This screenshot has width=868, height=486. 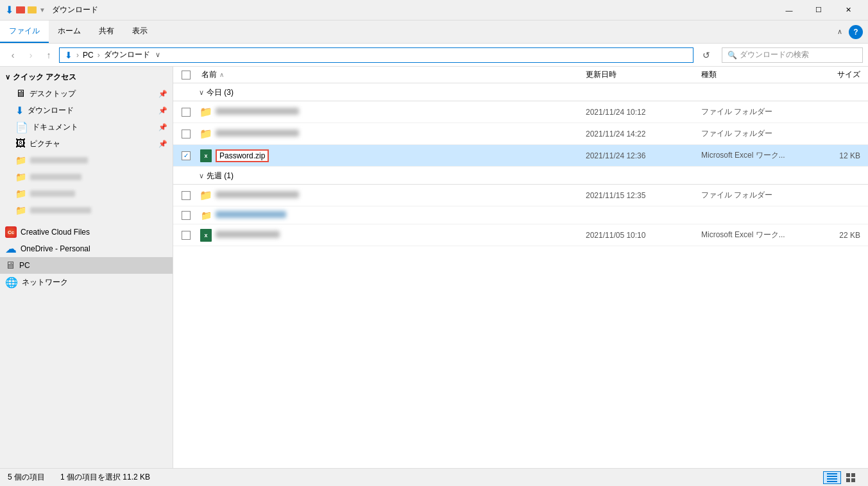 What do you see at coordinates (94, 232) in the screenshot?
I see `sidebar-item-cc-label: Creative Cloud Files` at bounding box center [94, 232].